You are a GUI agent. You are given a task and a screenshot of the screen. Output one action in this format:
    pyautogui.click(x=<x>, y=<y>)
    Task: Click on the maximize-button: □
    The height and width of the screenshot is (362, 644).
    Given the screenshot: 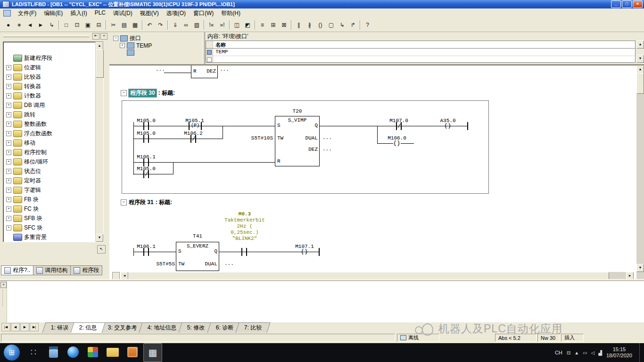 What is the action you would take?
    pyautogui.click(x=627, y=4)
    